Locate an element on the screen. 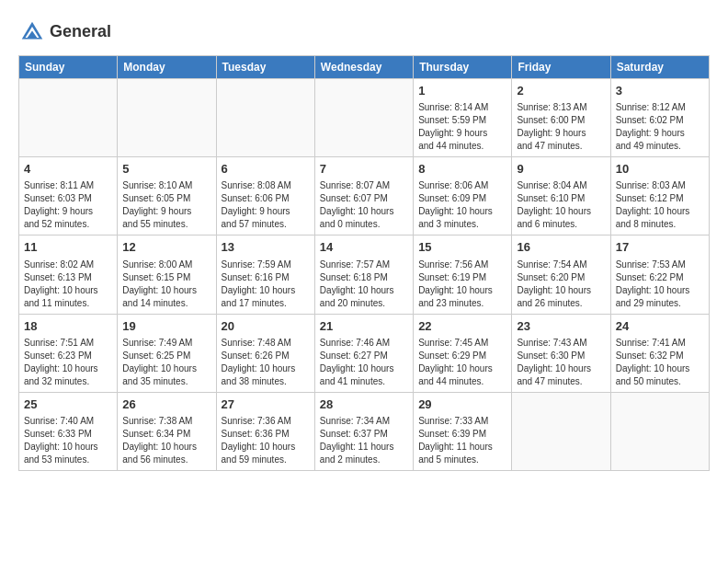  day-info: Sunrise: 7:48 AM Sunset: 6:26 PM Dayligh… is located at coordinates (266, 362).